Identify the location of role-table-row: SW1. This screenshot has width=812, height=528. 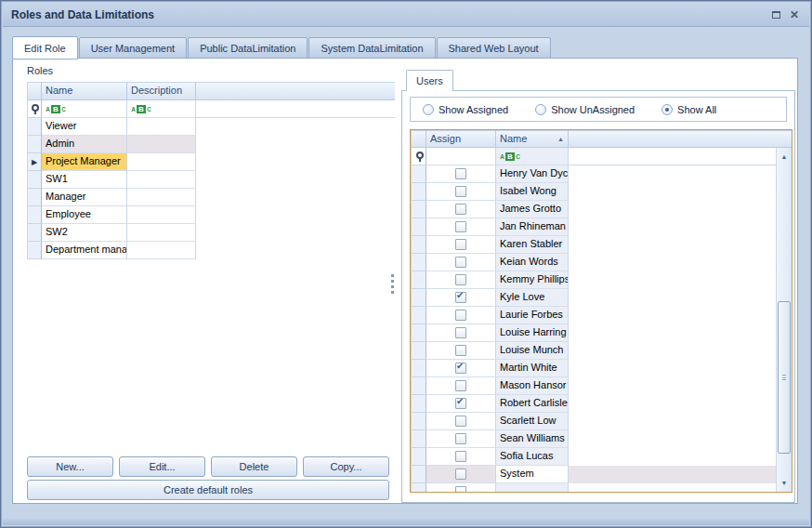
(211, 180).